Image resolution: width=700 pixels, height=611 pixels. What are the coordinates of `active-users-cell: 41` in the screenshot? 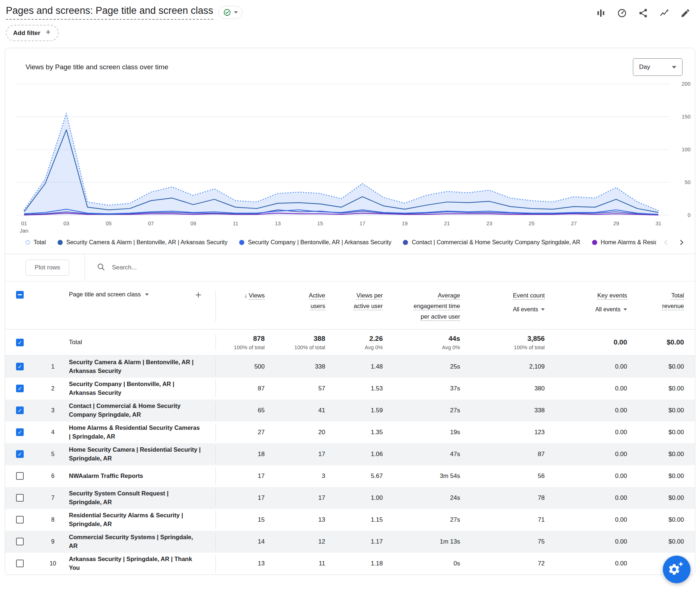 It's located at (297, 410).